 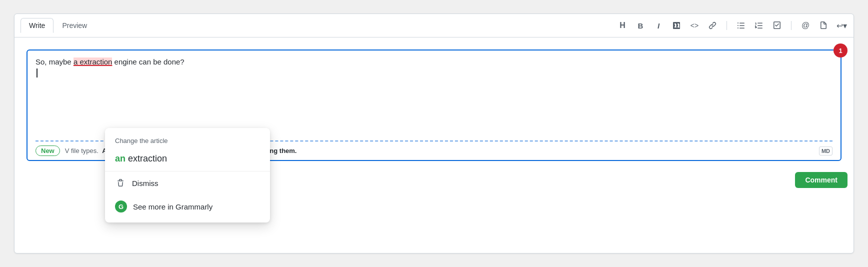 What do you see at coordinates (622, 26) in the screenshot?
I see `heading-icon: H` at bounding box center [622, 26].